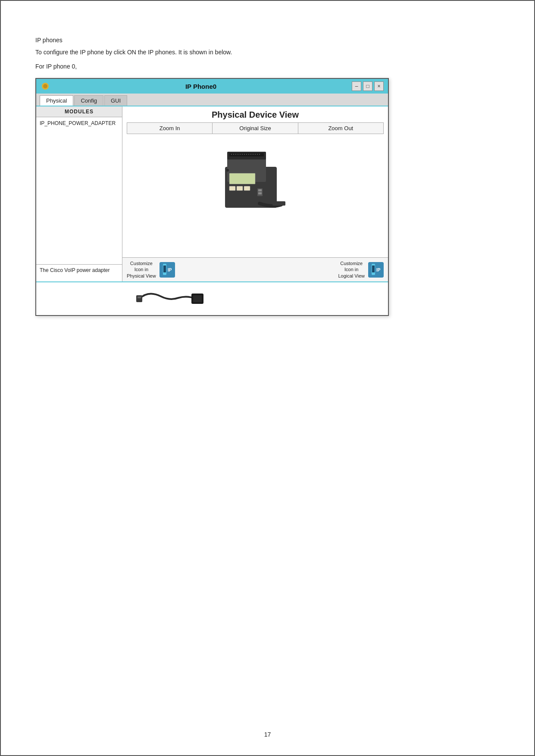 The width and height of the screenshot is (535, 756). Describe the element at coordinates (255, 128) in the screenshot. I see `original-size-button: Original Size` at that location.